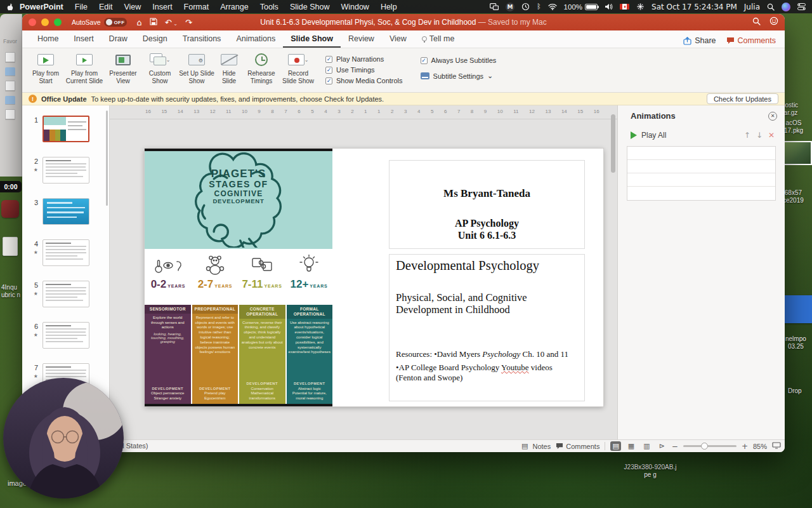 This screenshot has width=812, height=508. Describe the element at coordinates (45, 22) in the screenshot. I see `minimize-window-button` at that location.